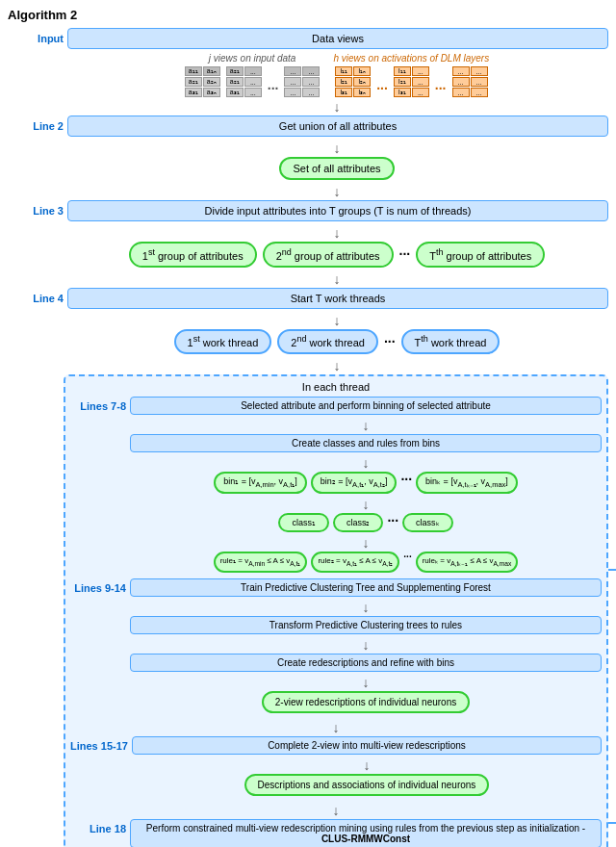  What do you see at coordinates (308, 211) in the screenshot?
I see `line3-row: Line 3 Divide input attributes into T gr…` at bounding box center [308, 211].